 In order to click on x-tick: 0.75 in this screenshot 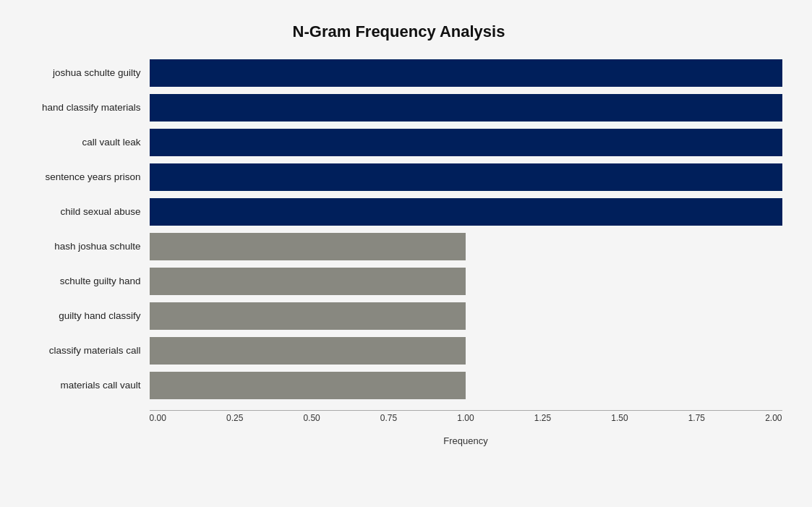, I will do `click(389, 418)`.